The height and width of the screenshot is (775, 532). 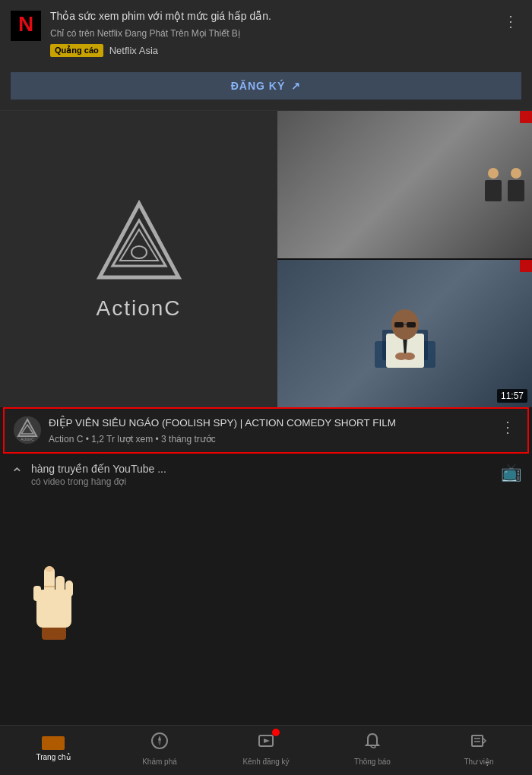 I want to click on notifications-icon, so click(x=372, y=743).